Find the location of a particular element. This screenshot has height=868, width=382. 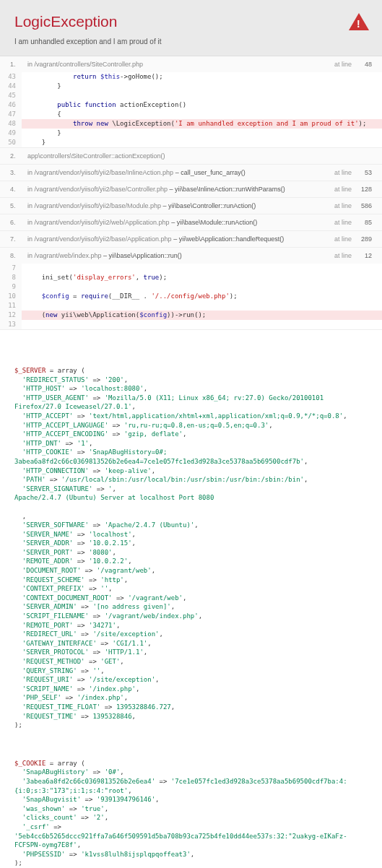

warning-icon is located at coordinates (359, 22).